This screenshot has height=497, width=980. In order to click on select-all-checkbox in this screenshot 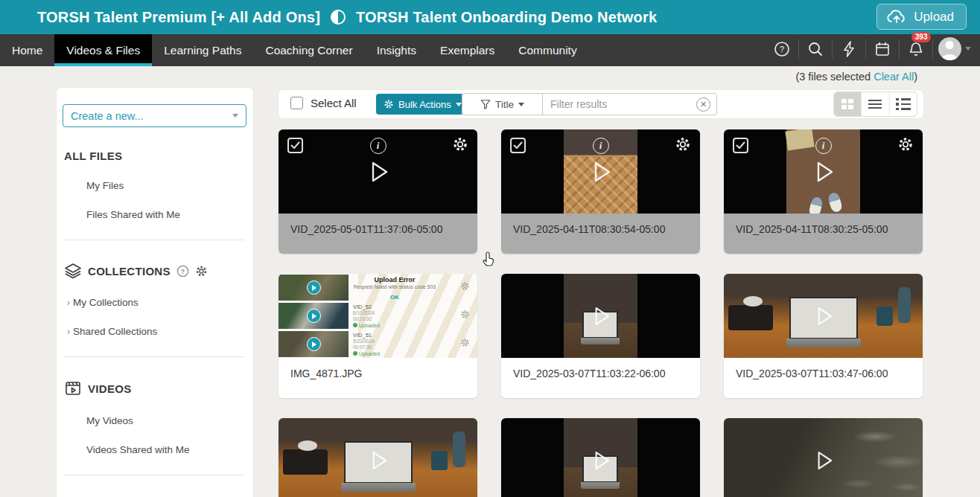, I will do `click(296, 103)`.